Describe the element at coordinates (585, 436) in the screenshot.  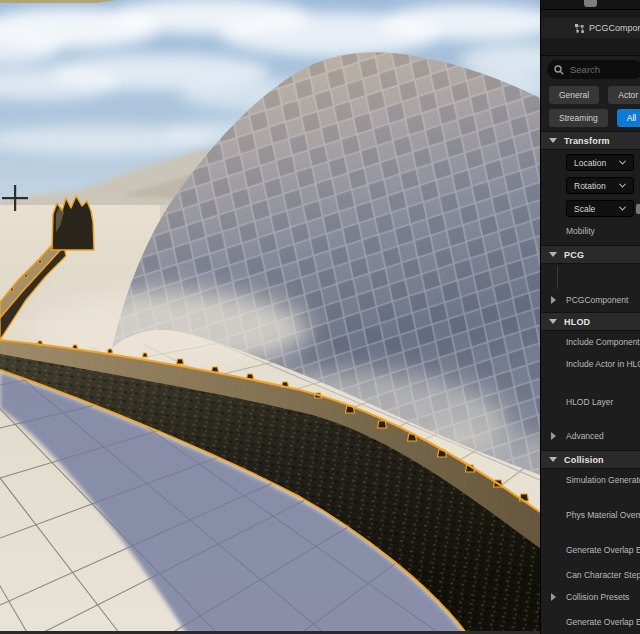
I see `advanced-label: Advanced` at that location.